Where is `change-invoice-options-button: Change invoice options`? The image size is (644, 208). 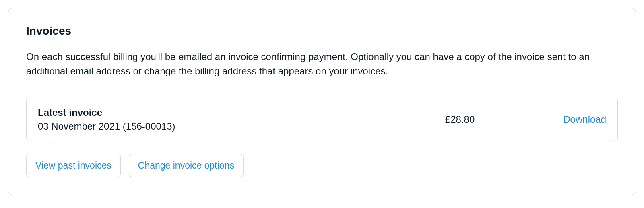
change-invoice-options-button: Change invoice options is located at coordinates (186, 166).